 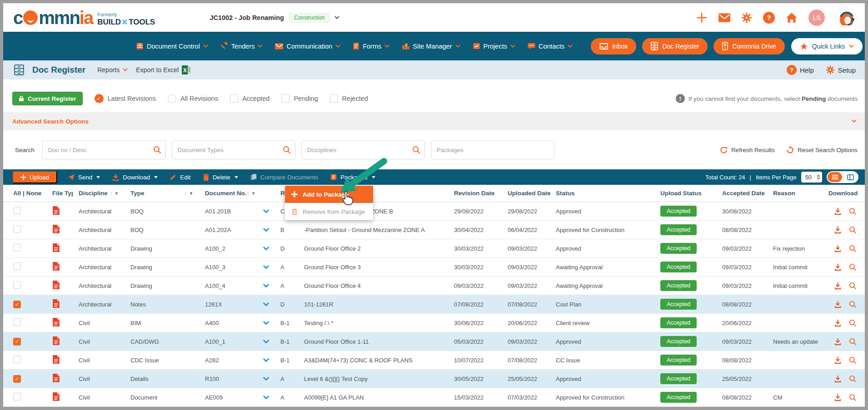 What do you see at coordinates (434, 304) in the screenshot?
I see `table-row: Architectural Notes 1261X D 101-1261R 07…` at bounding box center [434, 304].